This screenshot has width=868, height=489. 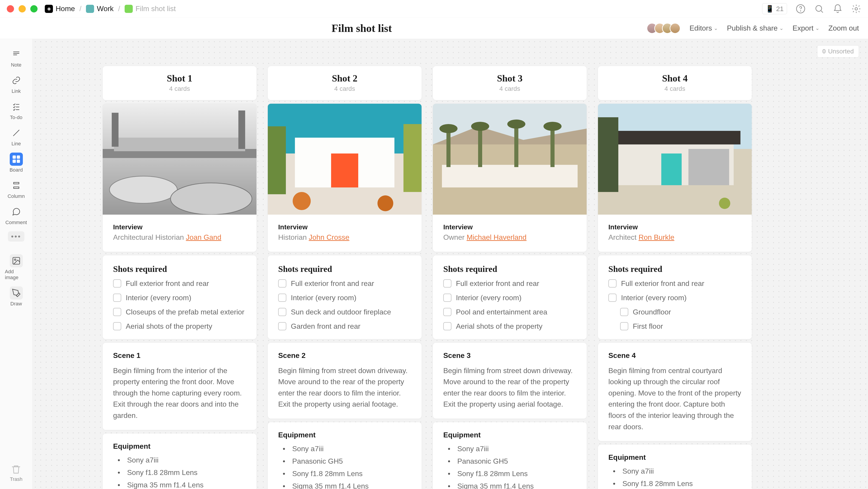 What do you see at coordinates (510, 380) in the screenshot?
I see `scene-card: Scene 3Begin filming from street down dr…` at bounding box center [510, 380].